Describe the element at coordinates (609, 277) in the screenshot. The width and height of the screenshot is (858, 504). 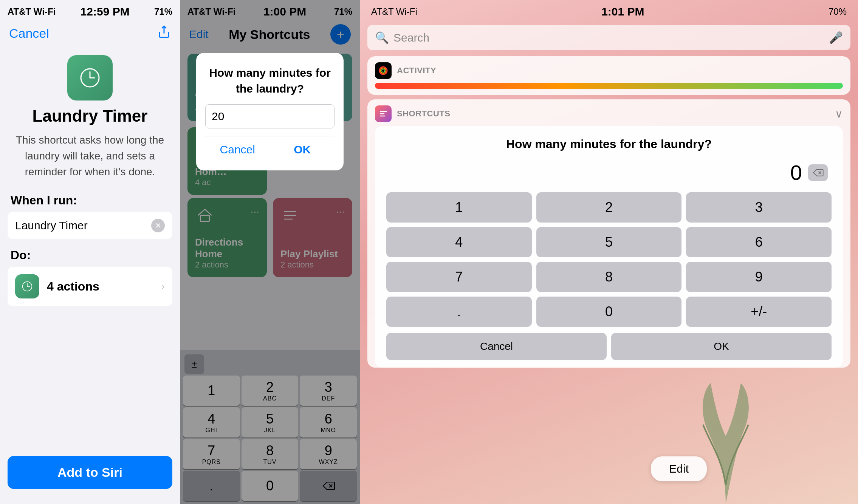
I see `mini-key-8: 8` at that location.